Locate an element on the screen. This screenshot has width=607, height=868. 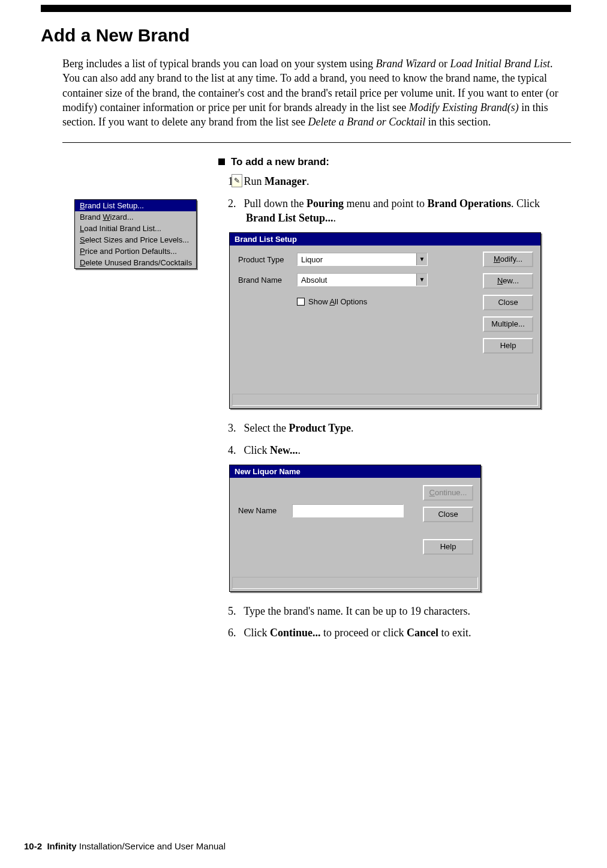
continue-button: Continue... is located at coordinates (448, 493).